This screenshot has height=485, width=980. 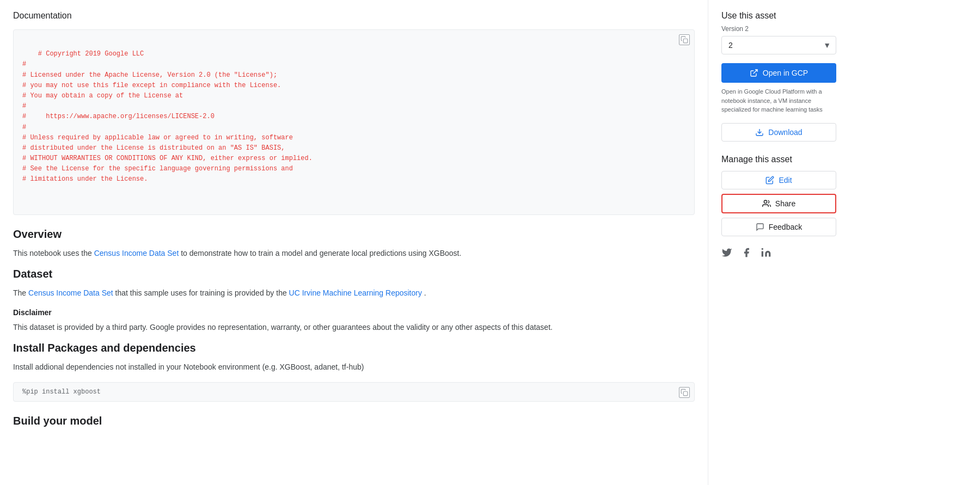 What do you see at coordinates (760, 227) in the screenshot?
I see `feedback-icon` at bounding box center [760, 227].